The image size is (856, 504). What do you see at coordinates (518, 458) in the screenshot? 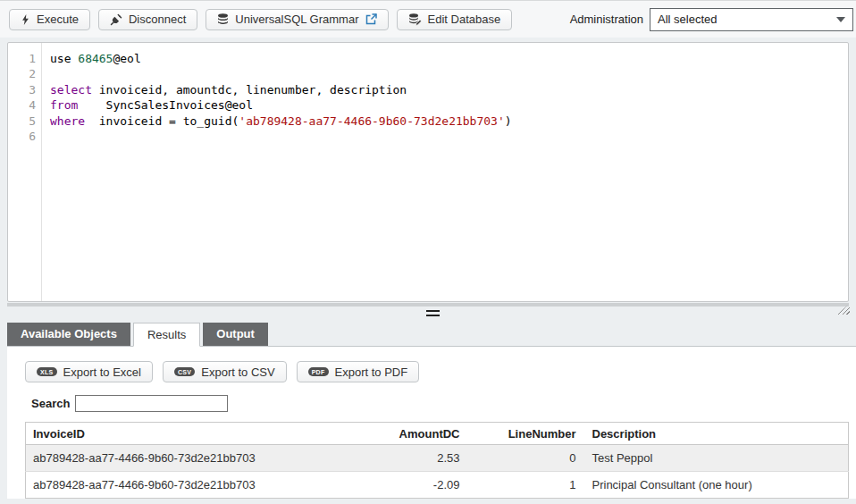
I see `cell-linenumber: 0` at bounding box center [518, 458].